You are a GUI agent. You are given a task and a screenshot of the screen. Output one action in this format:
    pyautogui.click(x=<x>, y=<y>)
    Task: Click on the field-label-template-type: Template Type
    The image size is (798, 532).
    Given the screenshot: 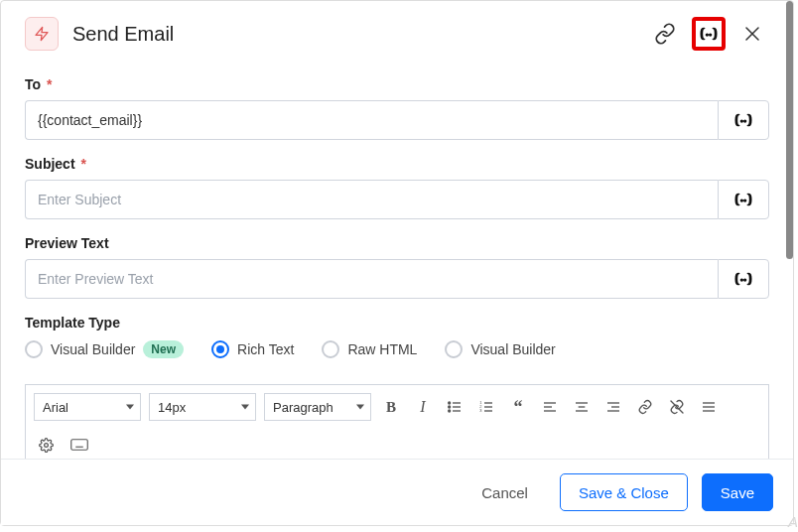 What is the action you would take?
    pyautogui.click(x=397, y=323)
    